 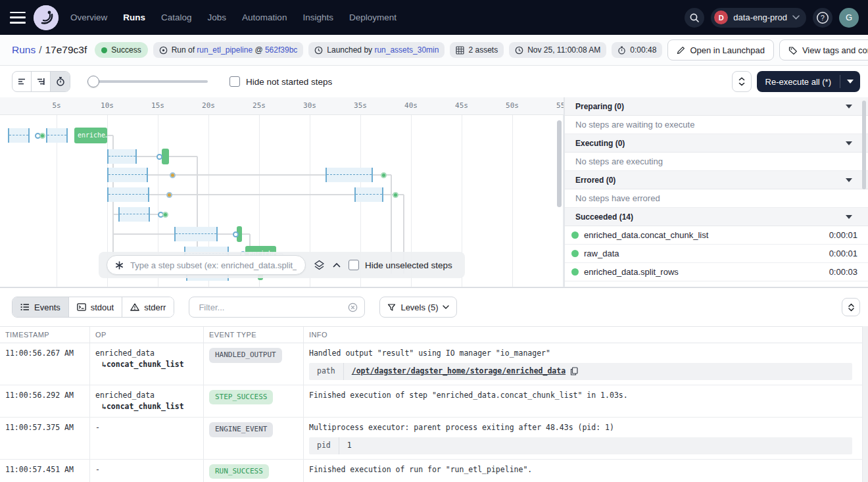 What do you see at coordinates (558, 50) in the screenshot?
I see `tag-start-time: Nov 25, 11:00:08 AM` at bounding box center [558, 50].